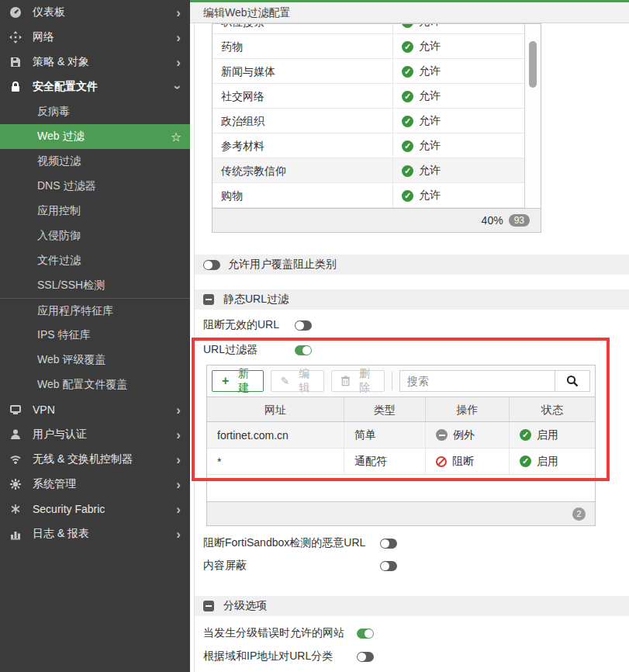 The height and width of the screenshot is (672, 629). What do you see at coordinates (358, 381) in the screenshot?
I see `delete-button: 删除` at bounding box center [358, 381].